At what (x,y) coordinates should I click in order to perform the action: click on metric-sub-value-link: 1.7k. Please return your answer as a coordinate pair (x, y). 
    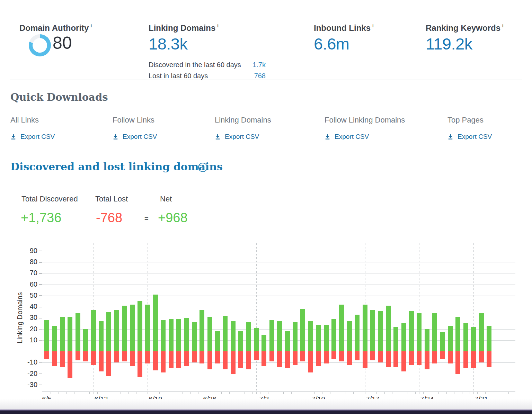
    Looking at the image, I should click on (259, 65).